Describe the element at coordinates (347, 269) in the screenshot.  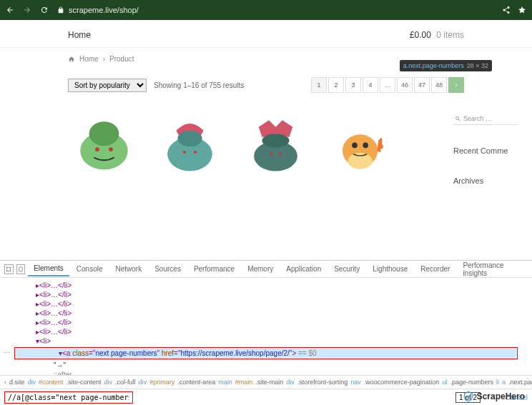
I see `tab-security: Security` at that location.